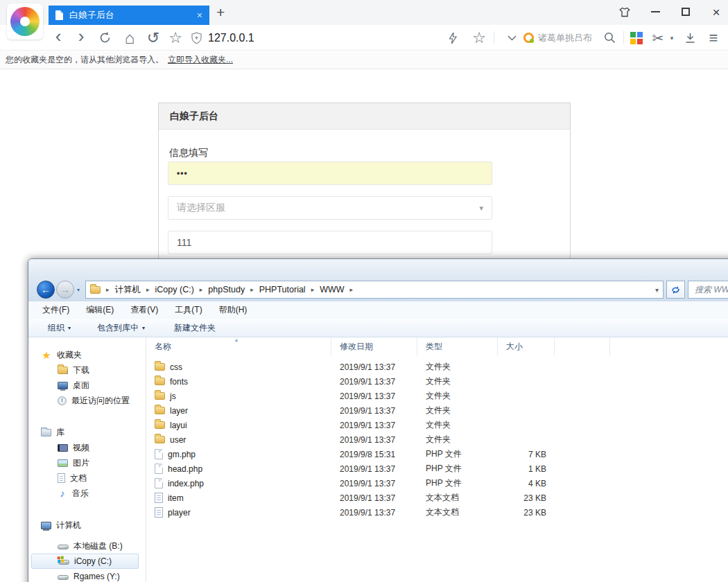 This screenshot has width=728, height=582. What do you see at coordinates (87, 525) in the screenshot?
I see `sidebar-section-computer: 计算机` at bounding box center [87, 525].